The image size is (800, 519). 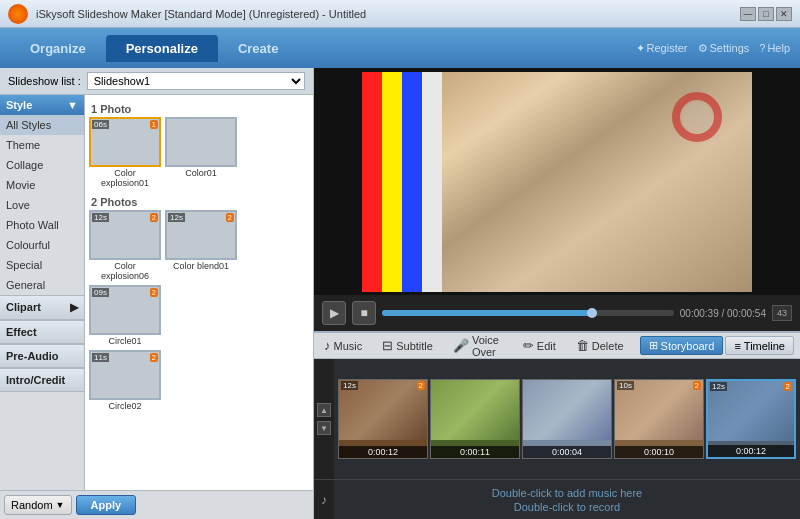 What do you see at coordinates (42, 380) in the screenshot?
I see `intro-credit-button: Intro/Credit` at bounding box center [42, 380].